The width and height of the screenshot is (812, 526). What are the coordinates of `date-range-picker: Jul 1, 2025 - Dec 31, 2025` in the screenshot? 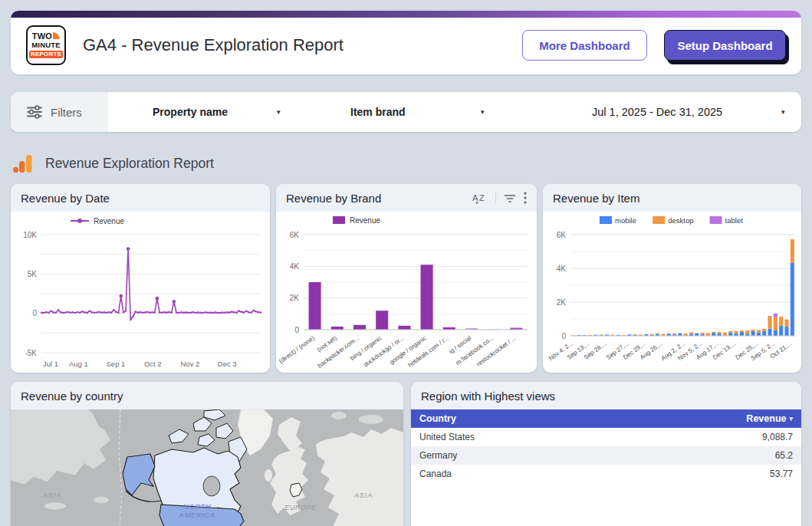 It's located at (657, 112).